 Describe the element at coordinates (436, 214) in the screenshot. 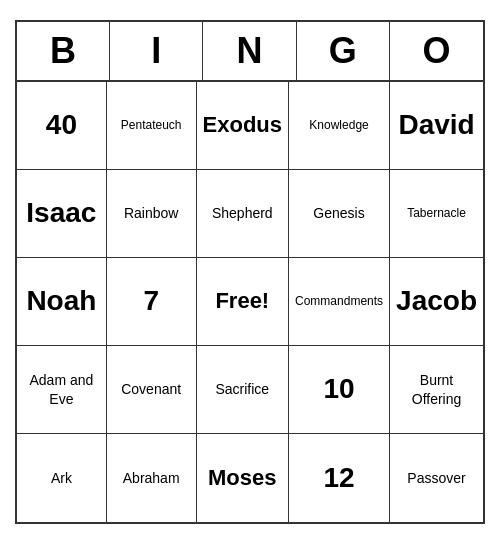

I see `cell-text-9: Tabernacle` at that location.